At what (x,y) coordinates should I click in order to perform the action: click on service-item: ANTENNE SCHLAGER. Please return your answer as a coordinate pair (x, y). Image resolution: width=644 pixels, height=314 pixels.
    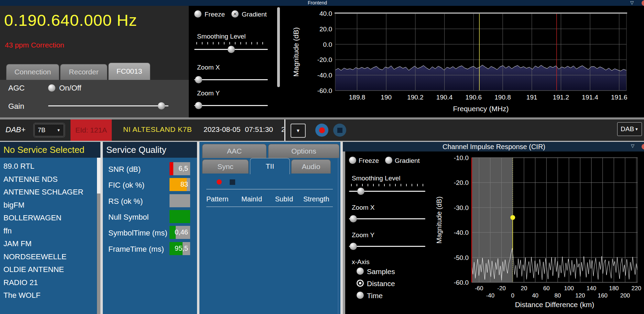
    Looking at the image, I should click on (43, 192).